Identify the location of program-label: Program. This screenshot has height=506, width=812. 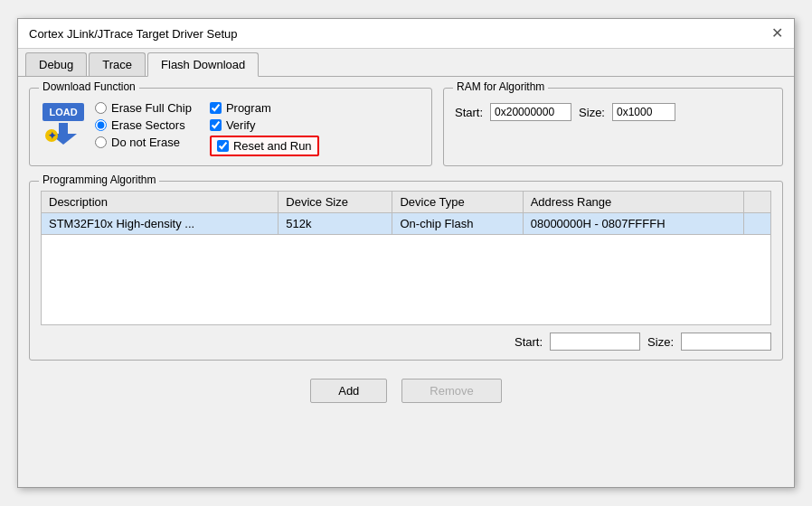
(249, 108).